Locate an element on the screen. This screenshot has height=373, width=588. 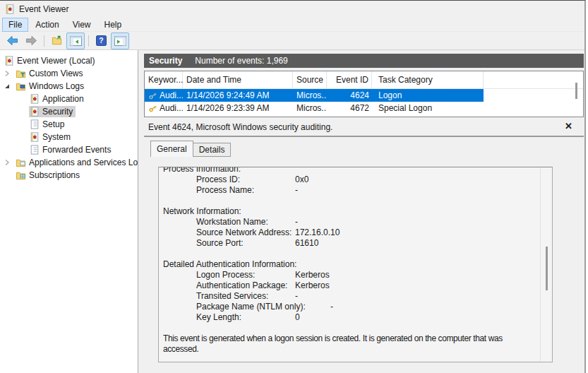
detail-value: 0x0 is located at coordinates (302, 179).